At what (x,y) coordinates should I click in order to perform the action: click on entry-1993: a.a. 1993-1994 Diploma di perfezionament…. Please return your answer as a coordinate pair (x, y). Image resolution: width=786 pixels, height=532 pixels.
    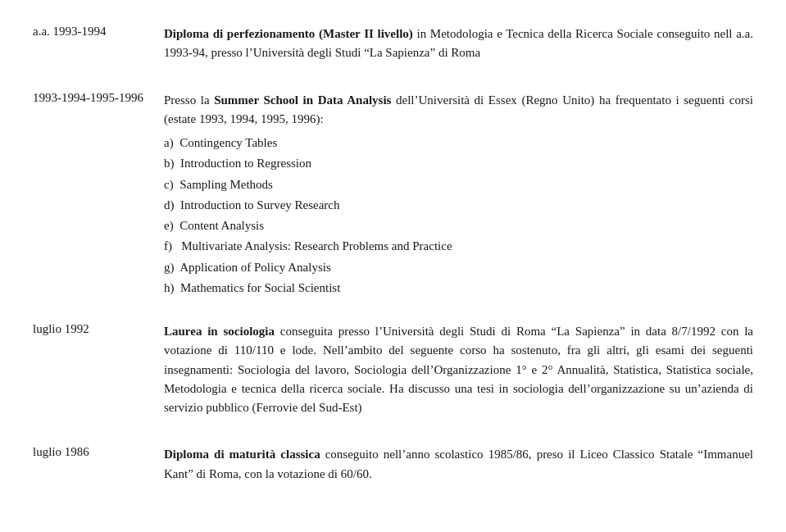
    Looking at the image, I should click on (393, 46).